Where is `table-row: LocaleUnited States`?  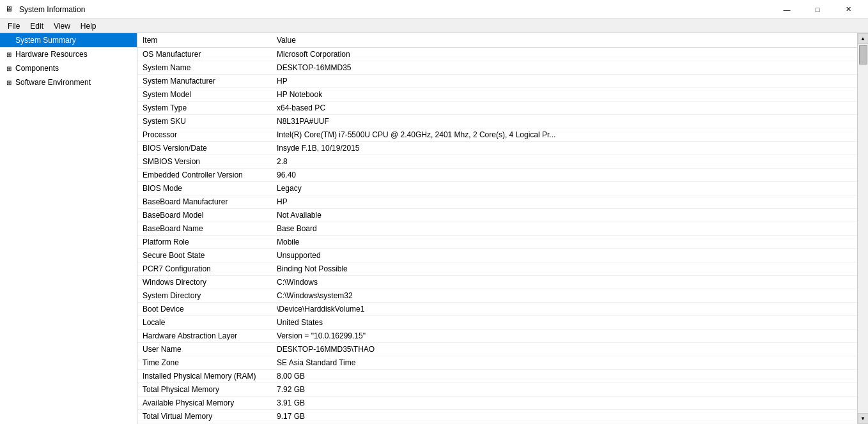
table-row: LocaleUnited States is located at coordinates (497, 323).